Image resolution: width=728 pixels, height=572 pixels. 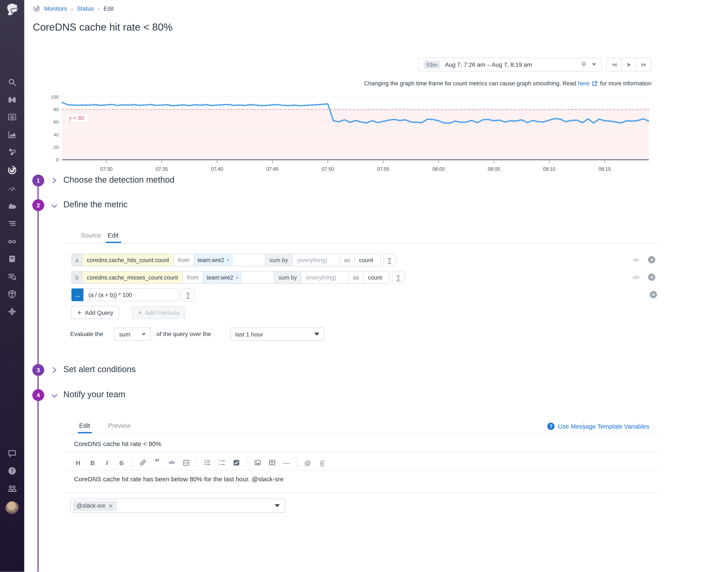 What do you see at coordinates (614, 65) in the screenshot?
I see `time-backward-button` at bounding box center [614, 65].